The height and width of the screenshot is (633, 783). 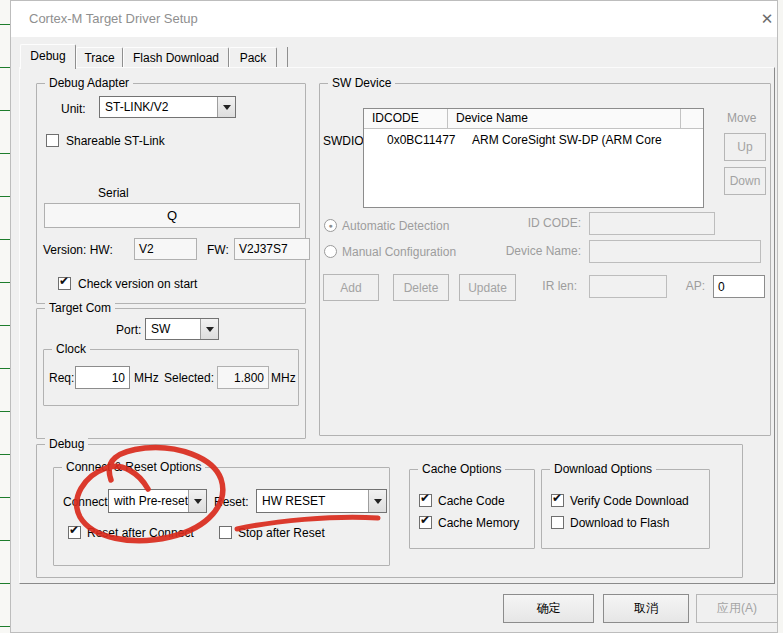 I want to click on device-name-label: Device Name:, so click(x=540, y=251).